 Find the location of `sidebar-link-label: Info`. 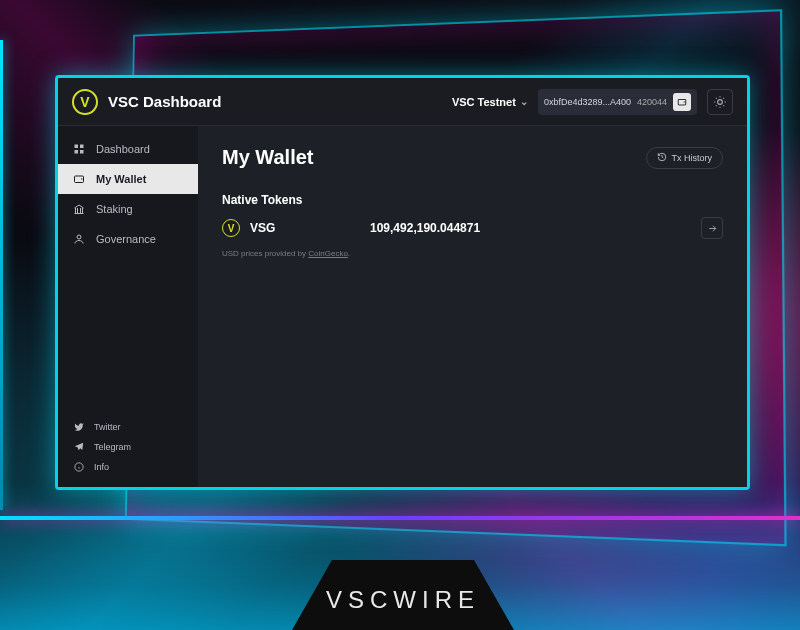

sidebar-link-label: Info is located at coordinates (102, 467).